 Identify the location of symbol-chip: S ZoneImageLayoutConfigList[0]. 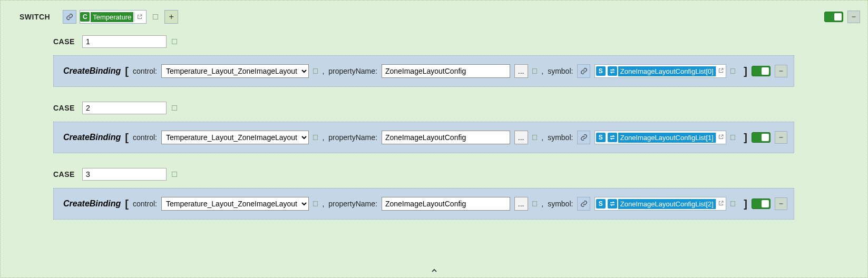
(660, 71).